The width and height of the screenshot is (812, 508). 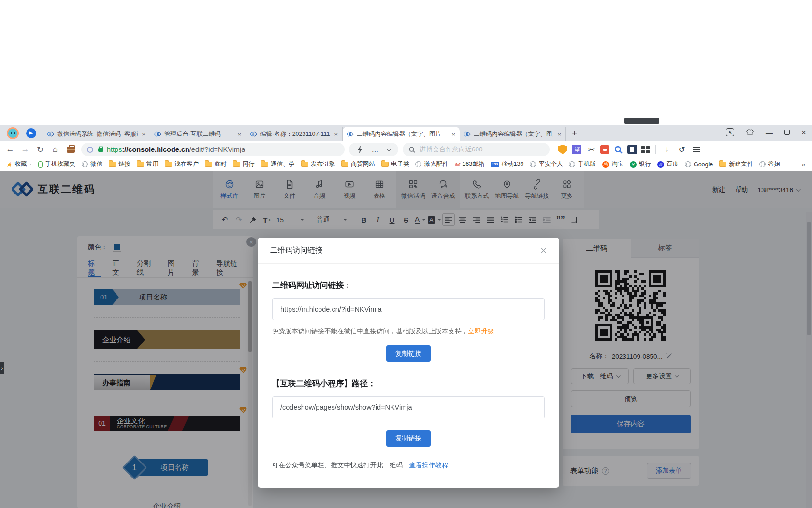 What do you see at coordinates (41, 164) in the screenshot?
I see `phone-icon` at bounding box center [41, 164].